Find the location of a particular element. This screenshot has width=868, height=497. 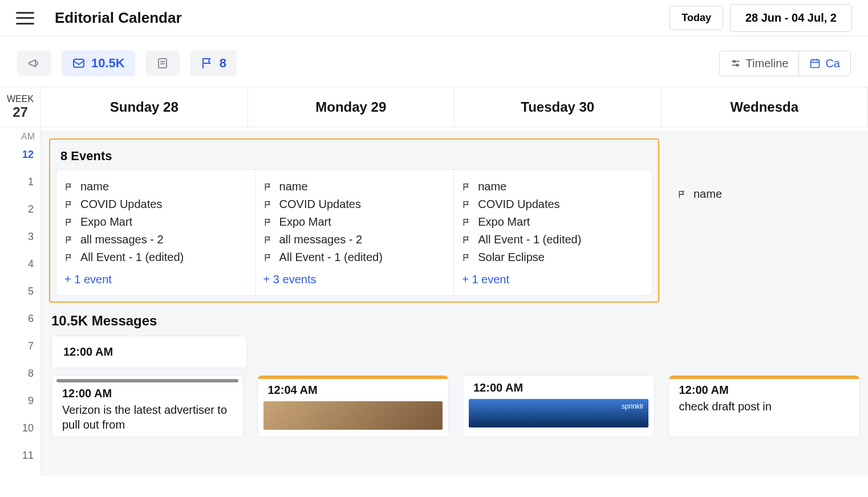

flag-count-chip: 8 is located at coordinates (213, 63).